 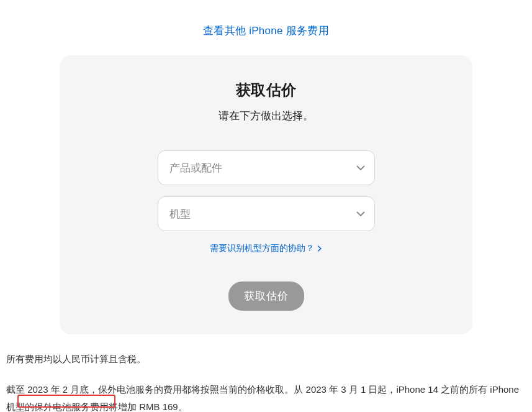 What do you see at coordinates (266, 27) in the screenshot?
I see `top-link-row: 查看其他 iPhone 服务费用` at bounding box center [266, 27].